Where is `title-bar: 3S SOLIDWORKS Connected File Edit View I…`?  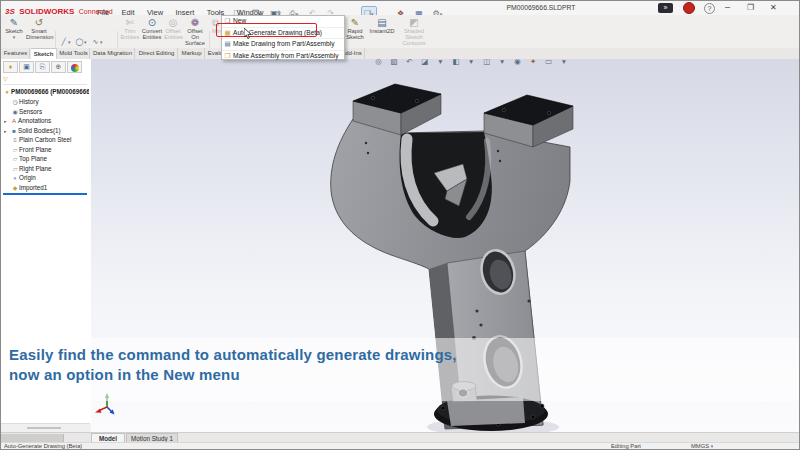
title-bar: 3S SOLIDWORKS Connected File Edit View I… is located at coordinates (400, 8).